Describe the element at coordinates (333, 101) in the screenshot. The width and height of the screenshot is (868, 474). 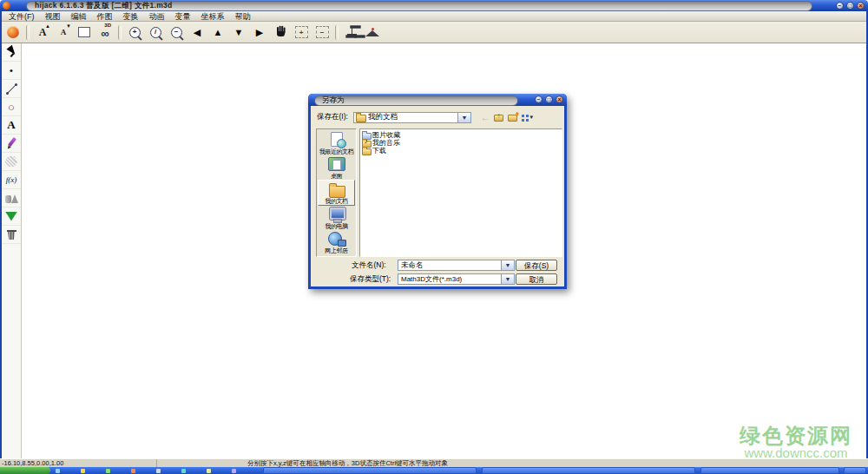
I see `dialog-title: 另存为` at that location.